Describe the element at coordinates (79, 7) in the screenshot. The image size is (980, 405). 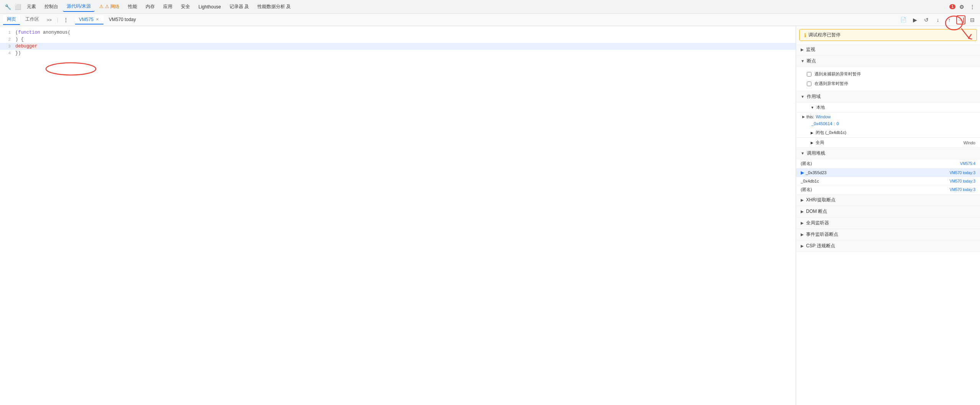
I see `sources-menu: 源代码/来源` at that location.